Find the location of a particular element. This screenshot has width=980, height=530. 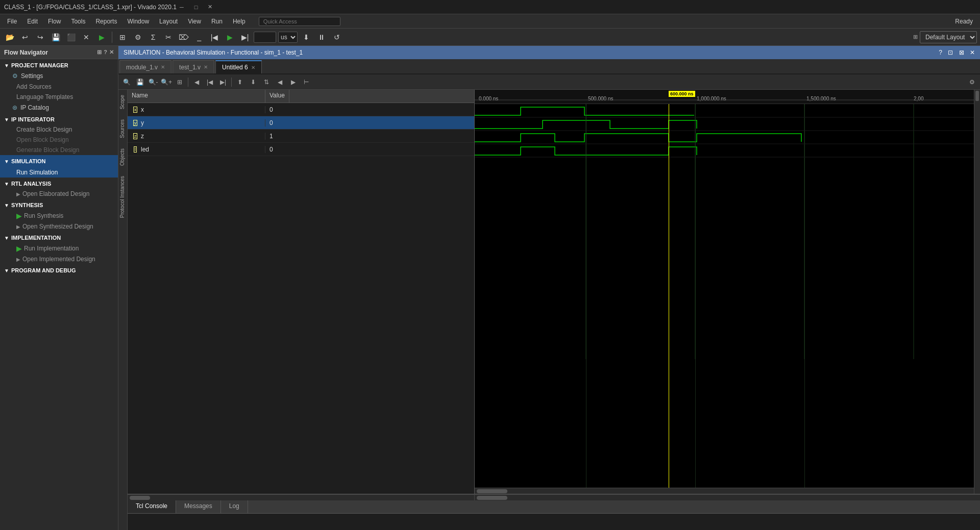

tab-tcl-console: Tcl Console is located at coordinates (152, 507).